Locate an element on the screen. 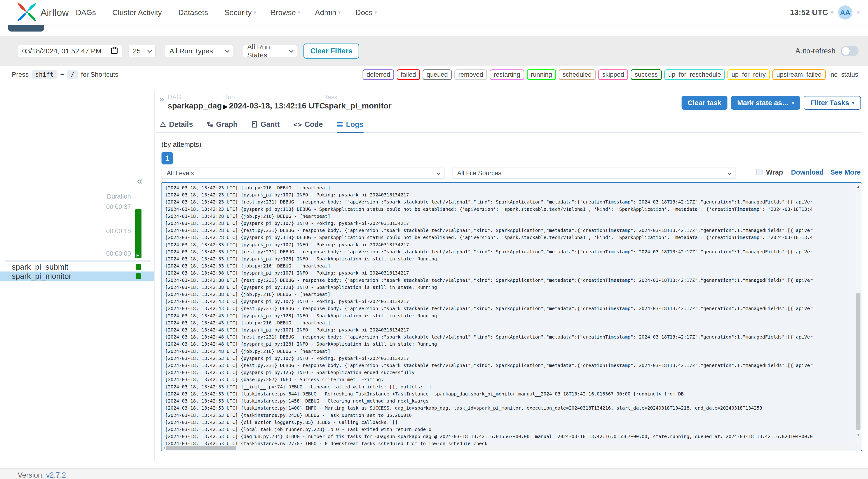  task-link: spark_pi_monitor is located at coordinates (358, 106).